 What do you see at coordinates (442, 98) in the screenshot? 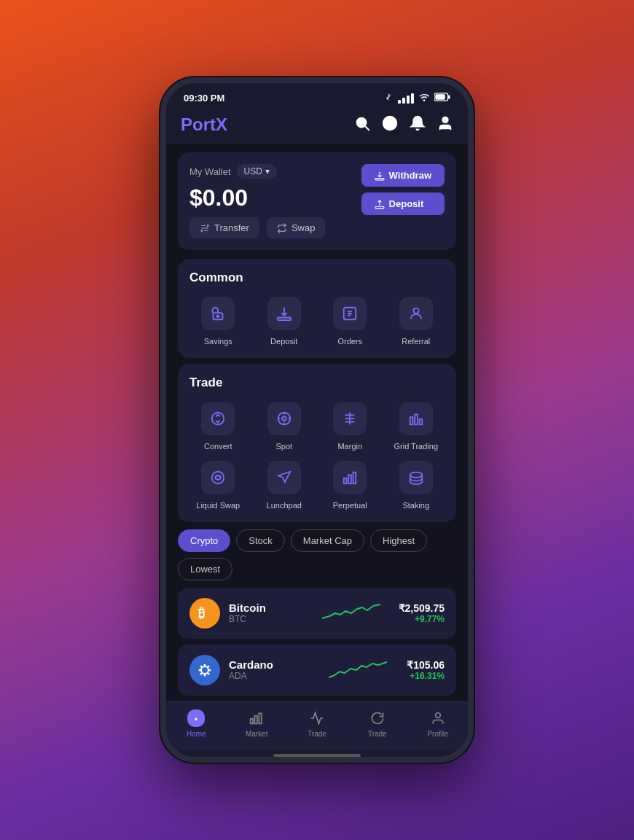
I see `battery-icon` at bounding box center [442, 98].